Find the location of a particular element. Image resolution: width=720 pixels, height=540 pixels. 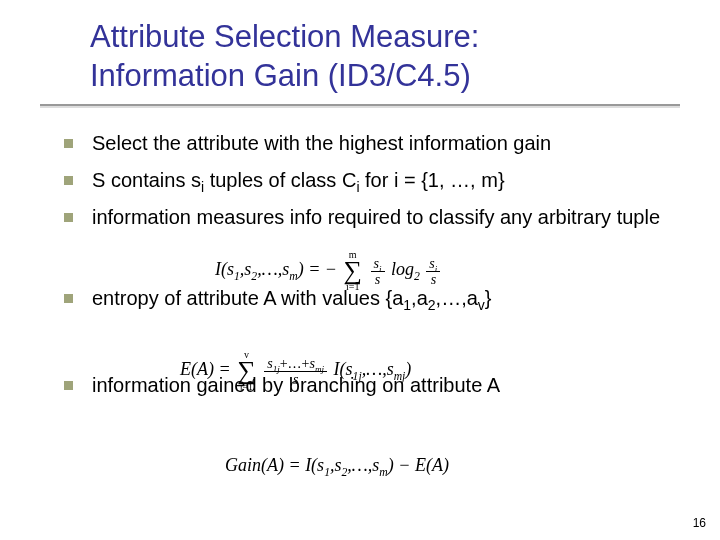

title-line-1: Attribute Selection Measure: is located at coordinates (284, 36).